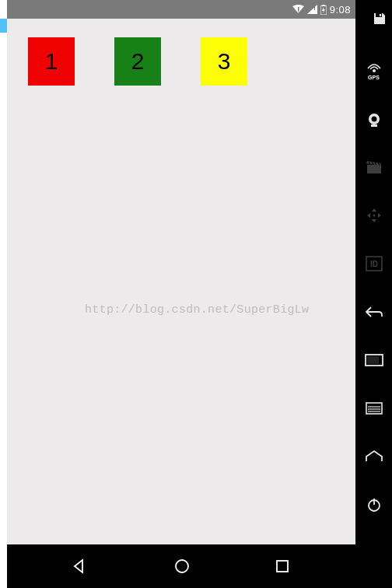 The width and height of the screenshot is (392, 588). What do you see at coordinates (374, 264) in the screenshot?
I see `svg-text: ID` at bounding box center [374, 264].